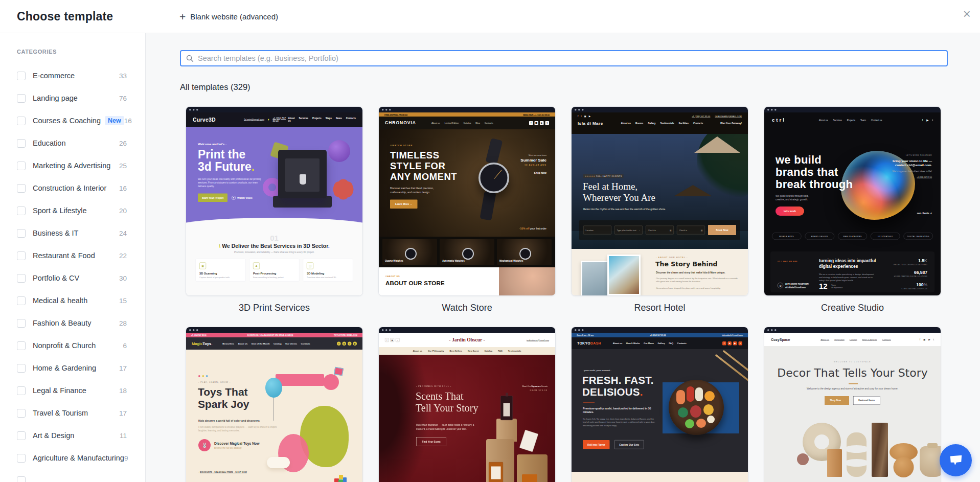  Describe the element at coordinates (60, 211) in the screenshot. I see `category-label: Sport & Lifestyle` at that location.